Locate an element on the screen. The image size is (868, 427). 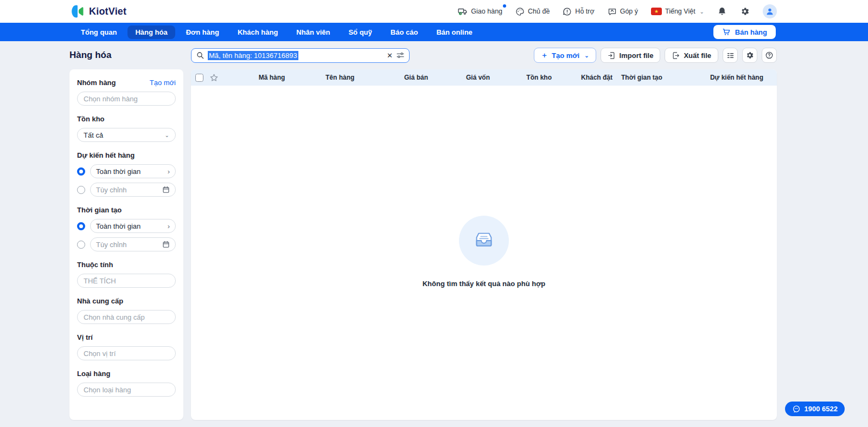
create-group-link: Tạo mới is located at coordinates (163, 82).